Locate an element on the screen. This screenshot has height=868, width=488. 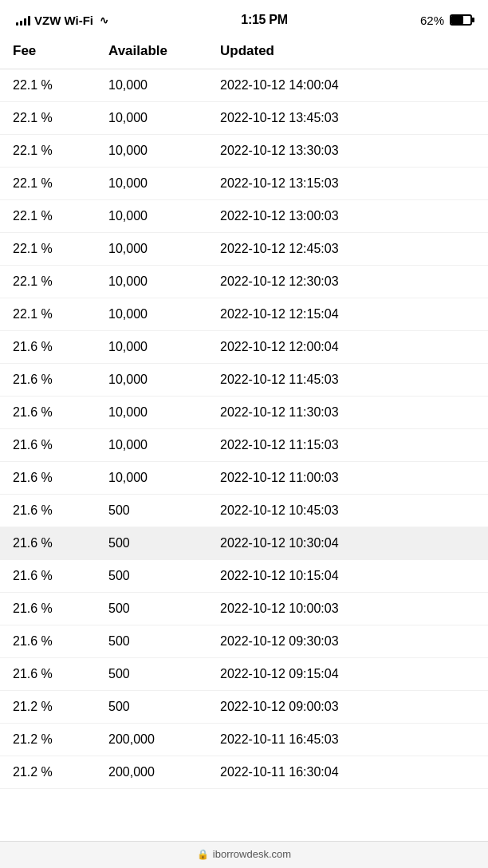
battery-fill is located at coordinates (458, 20).